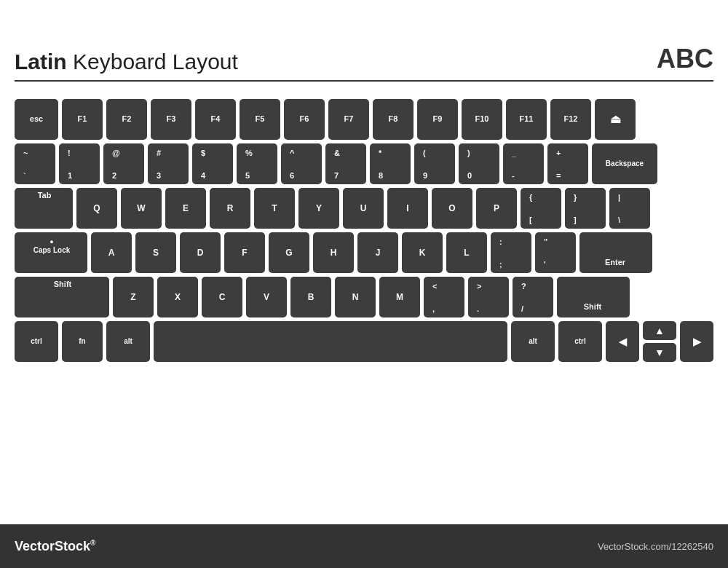 This screenshot has height=568, width=728. I want to click on key-comma: <,, so click(444, 297).